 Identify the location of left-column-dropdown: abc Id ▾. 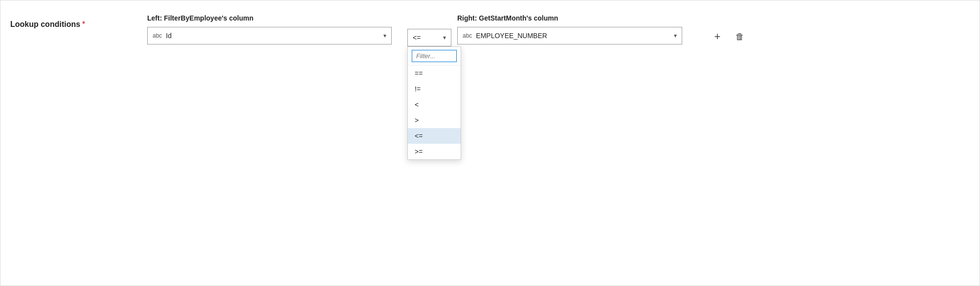
(269, 36).